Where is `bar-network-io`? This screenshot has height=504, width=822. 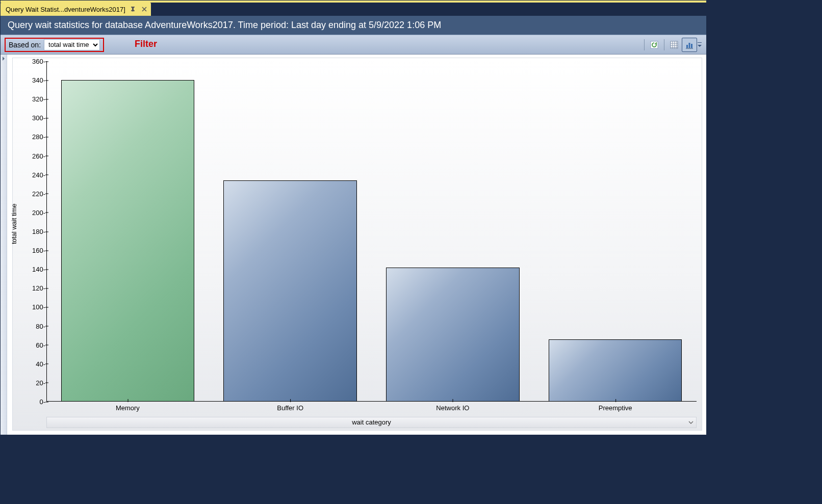
bar-network-io is located at coordinates (453, 334).